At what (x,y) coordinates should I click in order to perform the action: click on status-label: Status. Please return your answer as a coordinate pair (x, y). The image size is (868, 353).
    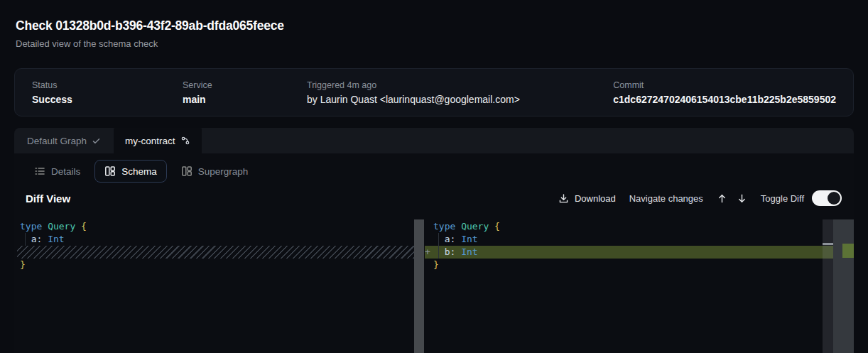
    Looking at the image, I should click on (107, 85).